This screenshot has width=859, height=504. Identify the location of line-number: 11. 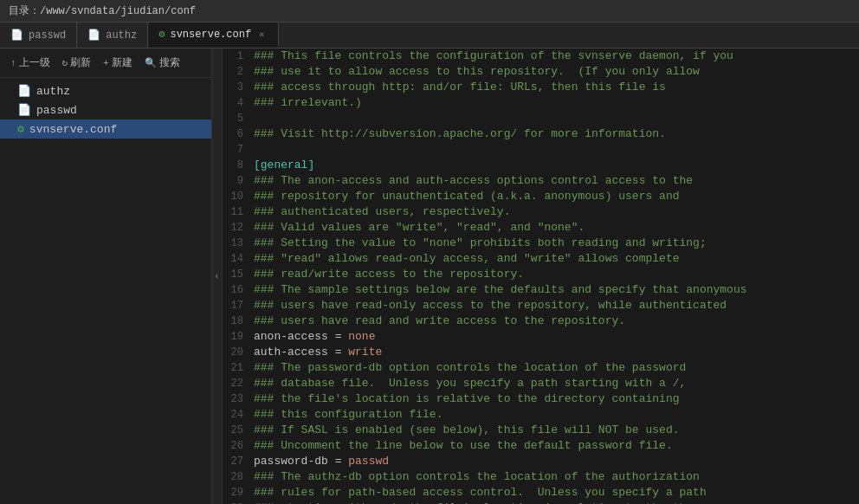
(236, 212).